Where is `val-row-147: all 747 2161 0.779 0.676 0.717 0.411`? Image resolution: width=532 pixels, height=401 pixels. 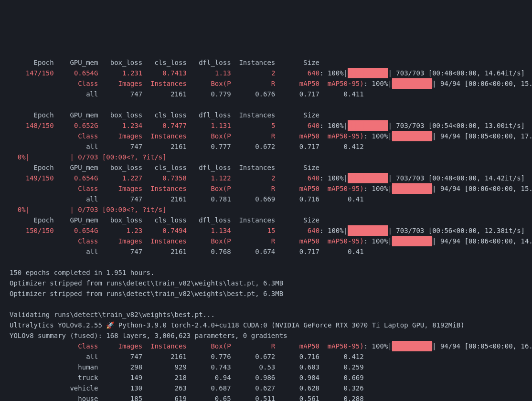
val-row-147: all 747 2161 0.779 0.676 0.717 0.411 is located at coordinates (187, 94).